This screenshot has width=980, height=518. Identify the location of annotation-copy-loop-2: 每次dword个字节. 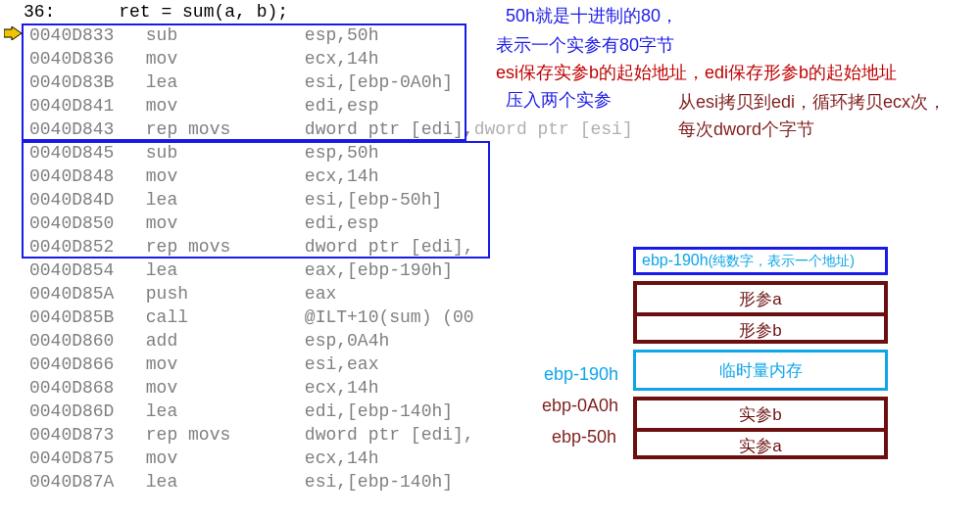
(747, 129).